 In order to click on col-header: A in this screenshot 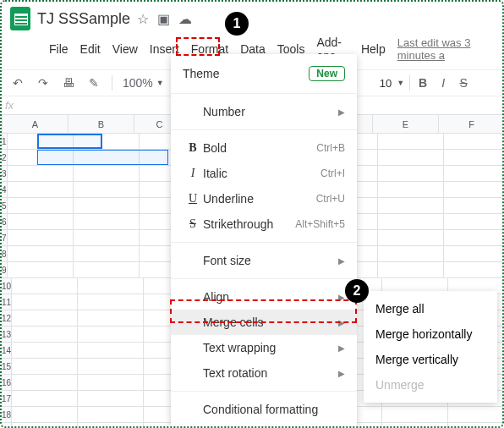, I will do `click(36, 123)`.